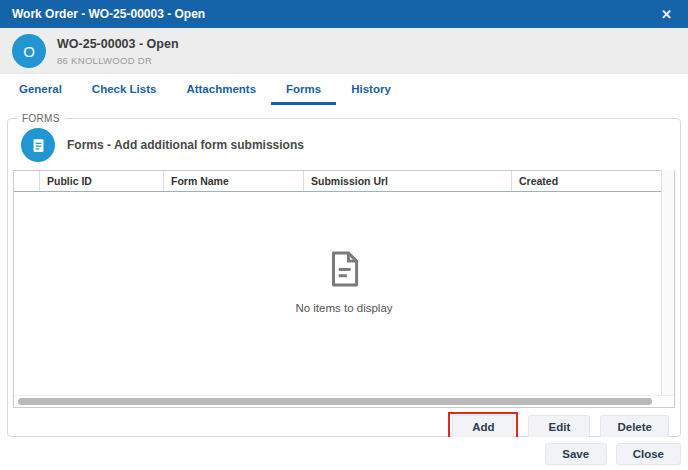 The width and height of the screenshot is (688, 470). I want to click on record-title: WO-25-00003 - Open, so click(118, 44).